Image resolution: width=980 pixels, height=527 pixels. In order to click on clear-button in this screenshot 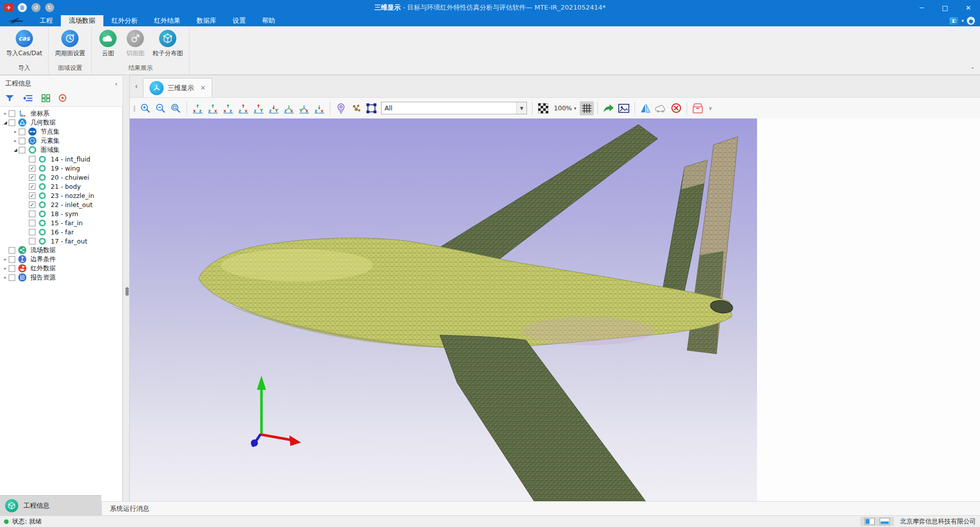, I will do `click(676, 108)`.